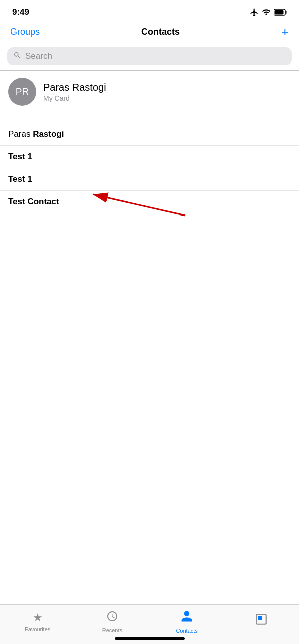 The image size is (299, 644). What do you see at coordinates (266, 12) in the screenshot?
I see `wifi-icon` at bounding box center [266, 12].